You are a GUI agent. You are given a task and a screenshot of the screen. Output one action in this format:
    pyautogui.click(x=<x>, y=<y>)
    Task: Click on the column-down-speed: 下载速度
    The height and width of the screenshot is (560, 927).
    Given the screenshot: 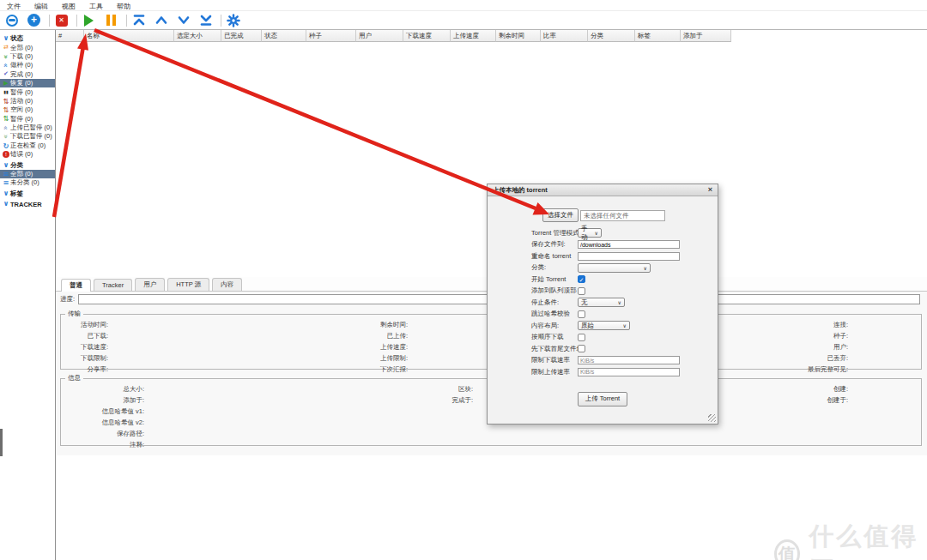 What is the action you would take?
    pyautogui.click(x=427, y=36)
    